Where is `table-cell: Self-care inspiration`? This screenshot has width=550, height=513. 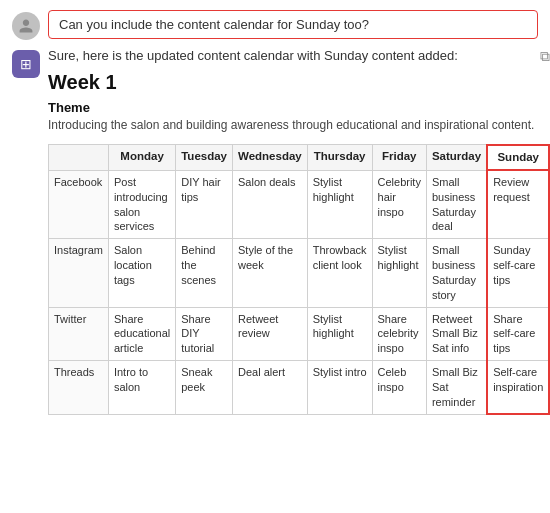
table-cell: Self-care inspiration is located at coordinates (518, 388).